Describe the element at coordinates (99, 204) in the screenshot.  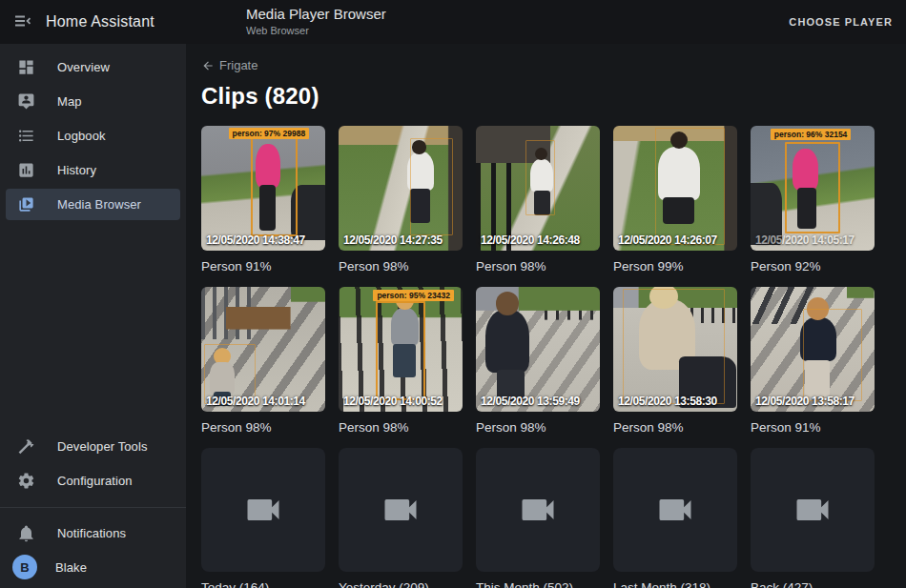
I see `sidebar-item-label: Media Browser` at that location.